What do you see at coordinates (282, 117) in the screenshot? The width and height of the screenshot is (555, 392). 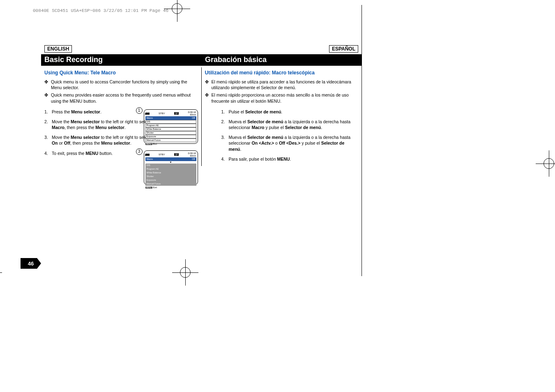 I see `column-es: Utilización del menú rápido: Macro teles…` at bounding box center [282, 117].